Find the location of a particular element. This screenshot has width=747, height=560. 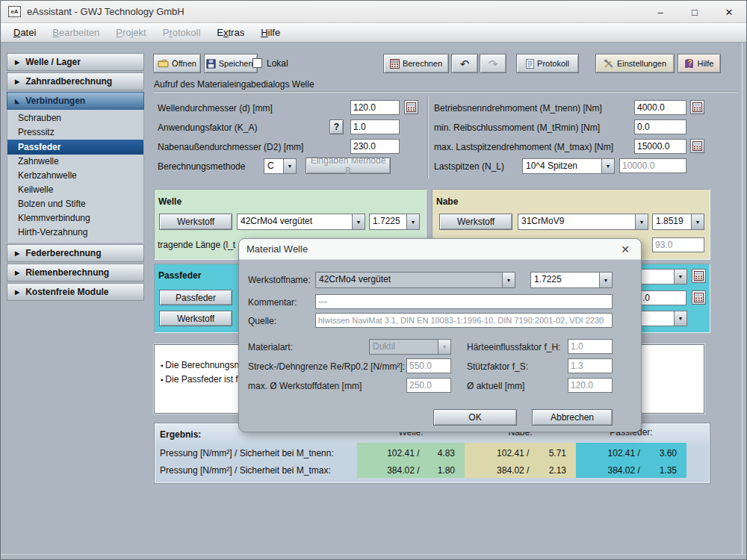

streckgrenze-input is located at coordinates (429, 366).